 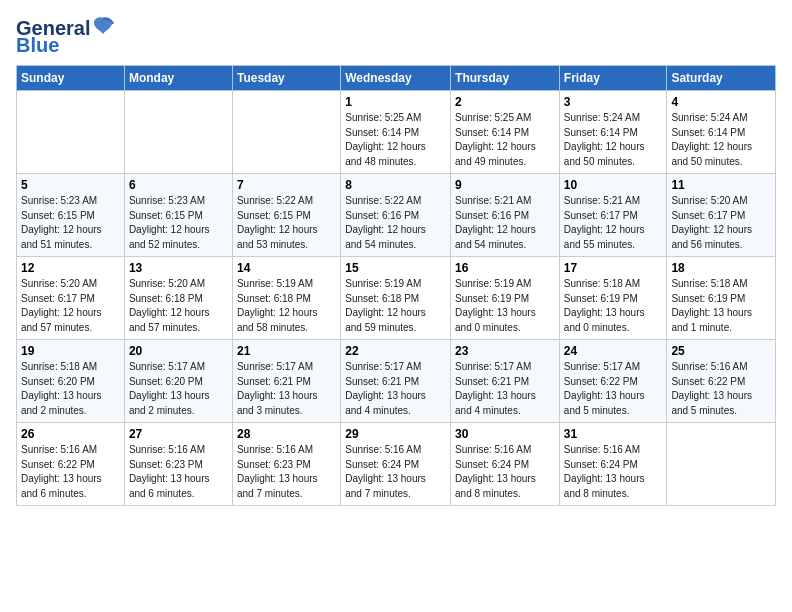 What do you see at coordinates (613, 298) in the screenshot?
I see `calendar-cell: 17Sunrise: 5:18 AM Sunset: 6:19 PM Dayli…` at bounding box center [613, 298].